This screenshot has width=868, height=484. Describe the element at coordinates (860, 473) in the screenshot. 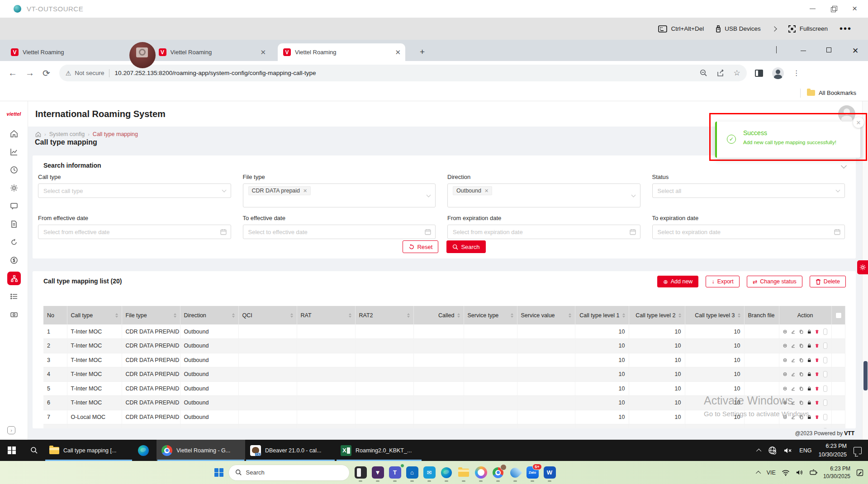

I see `pen-notification-icon` at that location.